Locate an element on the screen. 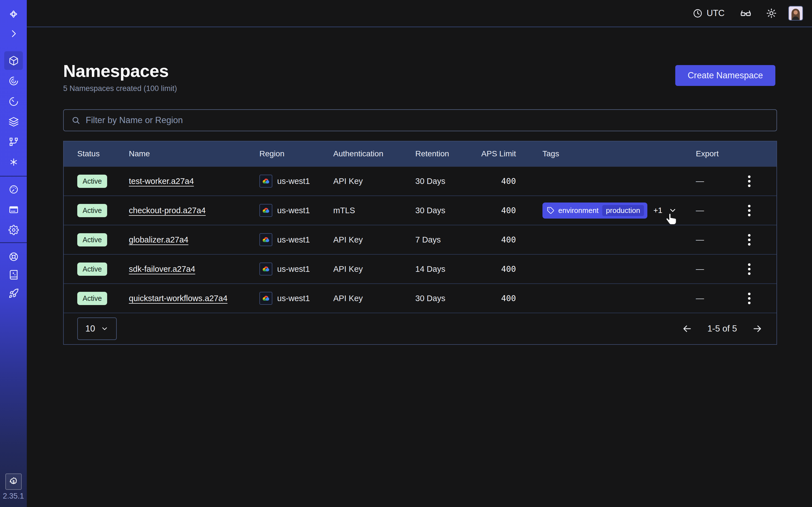 Image resolution: width=812 pixels, height=507 pixels. table-row: Active sdk-failover.a27a4 us-west1 API K… is located at coordinates (420, 269).